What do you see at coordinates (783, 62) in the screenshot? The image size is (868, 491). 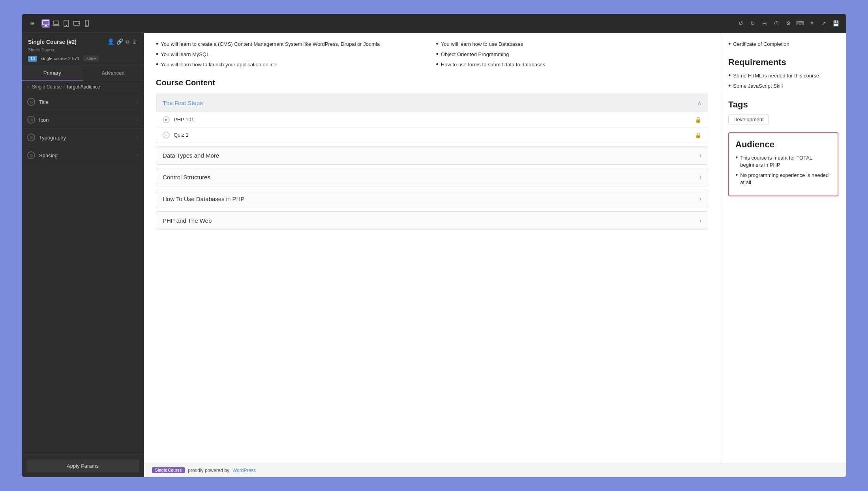 I see `requirements-title: Requirements` at bounding box center [783, 62].